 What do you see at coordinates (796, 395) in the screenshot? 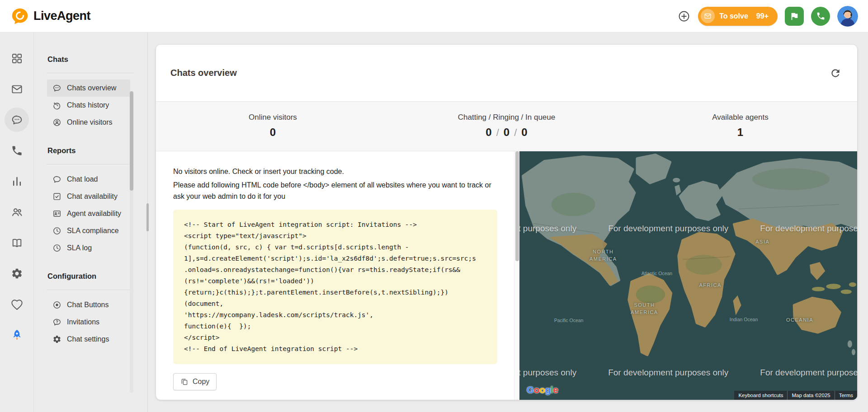
I see `map-attribution-bar: Keyboard shortcuts Map data ©2025 Terms` at bounding box center [796, 395].